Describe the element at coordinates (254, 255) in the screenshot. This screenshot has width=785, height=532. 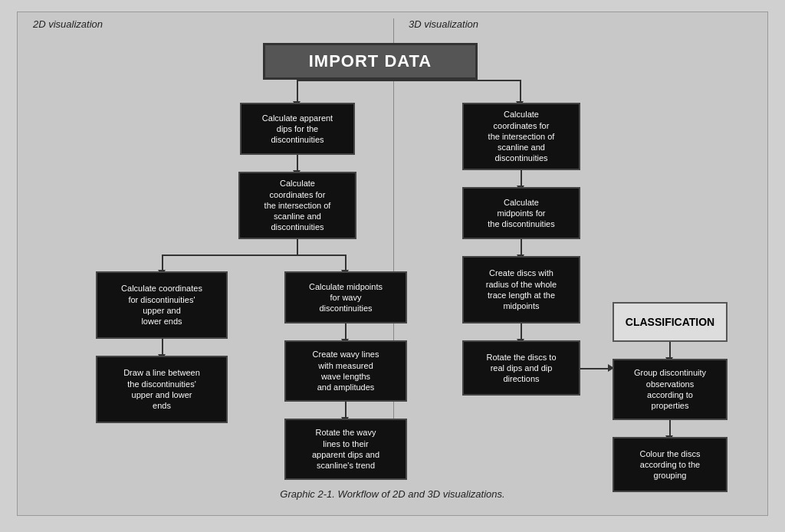
I see `split-h-2d` at that location.